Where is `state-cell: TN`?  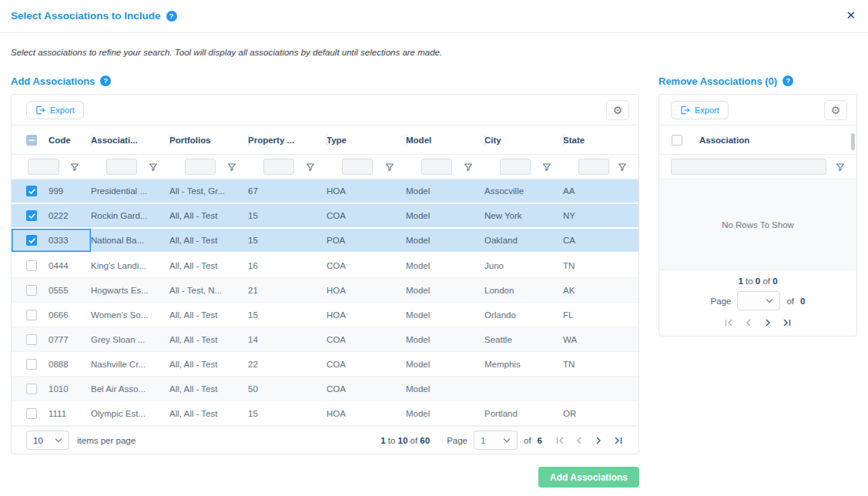 state-cell: TN is located at coordinates (601, 364).